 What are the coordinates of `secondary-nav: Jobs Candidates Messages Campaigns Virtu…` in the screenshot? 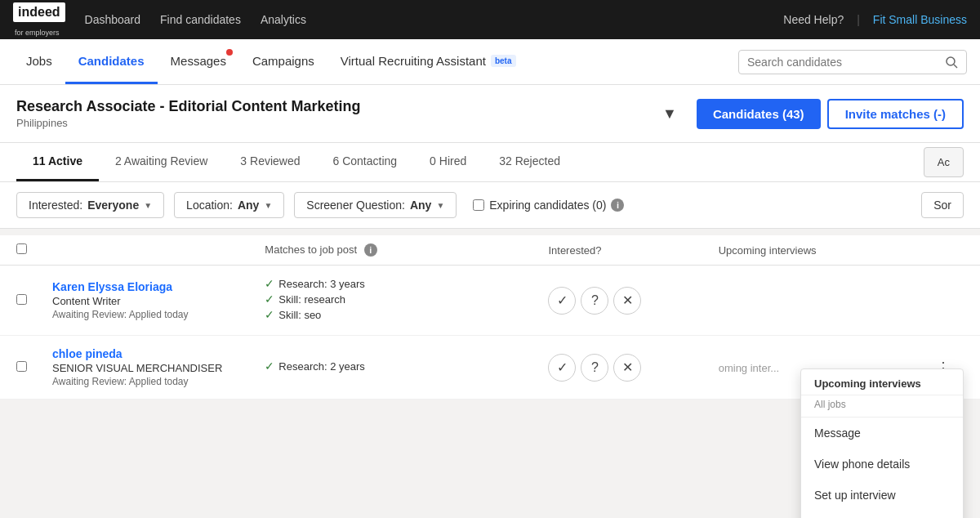 It's located at (490, 62).